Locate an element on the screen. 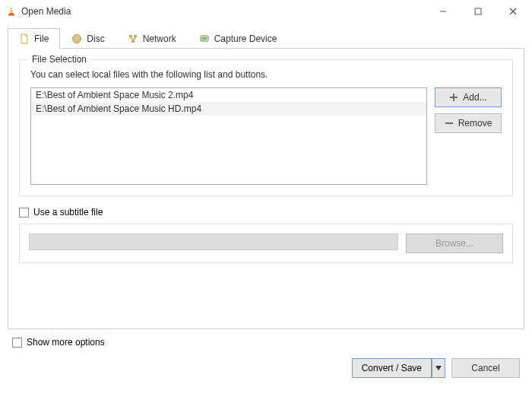 This screenshot has height=416, width=532. close-button is located at coordinates (513, 11).